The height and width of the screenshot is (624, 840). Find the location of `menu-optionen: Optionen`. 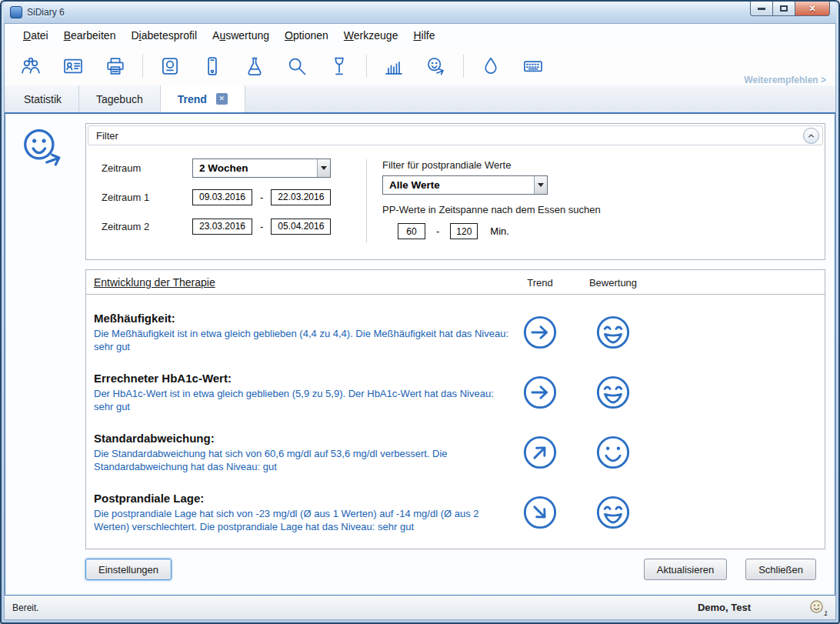

menu-optionen: Optionen is located at coordinates (306, 35).